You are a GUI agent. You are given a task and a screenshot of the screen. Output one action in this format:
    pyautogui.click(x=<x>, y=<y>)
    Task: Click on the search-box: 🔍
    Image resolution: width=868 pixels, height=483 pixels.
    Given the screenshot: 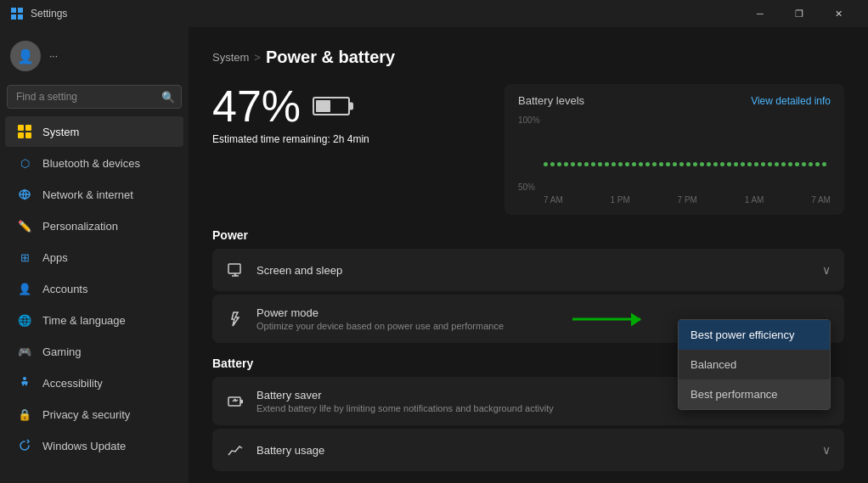 What is the action you would take?
    pyautogui.click(x=94, y=97)
    